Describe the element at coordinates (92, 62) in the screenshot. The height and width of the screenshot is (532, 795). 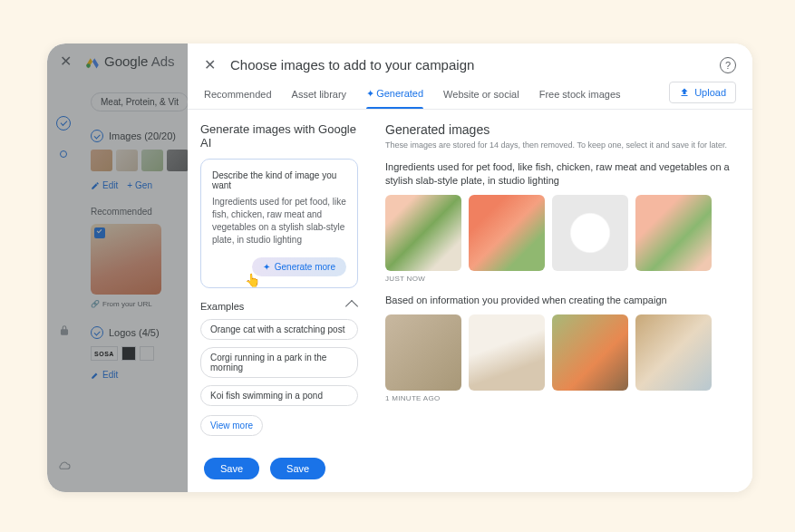
I see `ads-logo-icon` at that location.